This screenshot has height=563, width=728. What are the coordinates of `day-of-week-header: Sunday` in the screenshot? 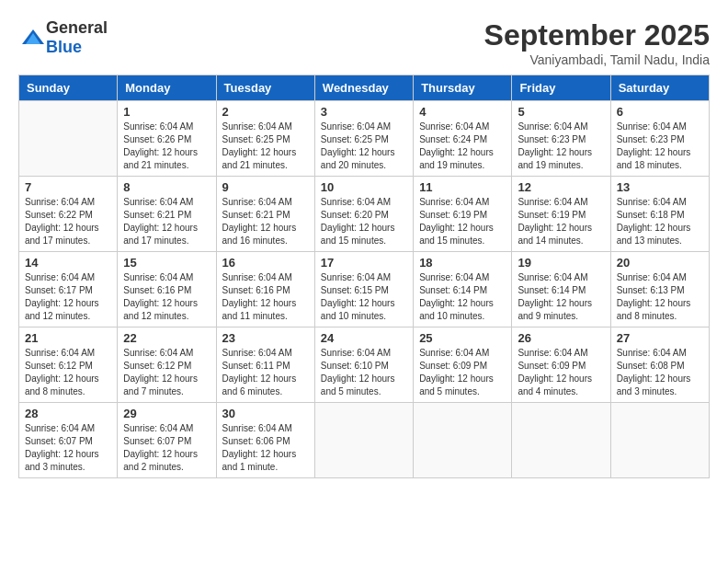 It's located at (68, 88).